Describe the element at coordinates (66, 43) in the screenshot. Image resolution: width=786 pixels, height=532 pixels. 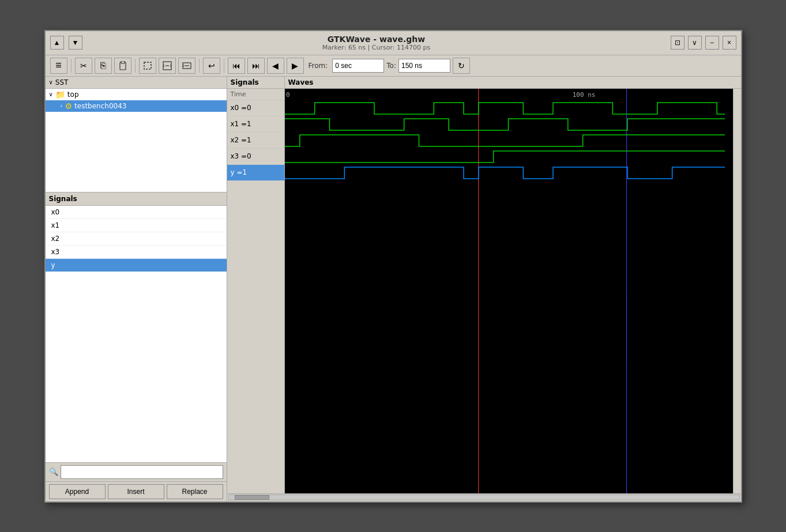
I see `title-bar-left: ▲ ▼` at that location.